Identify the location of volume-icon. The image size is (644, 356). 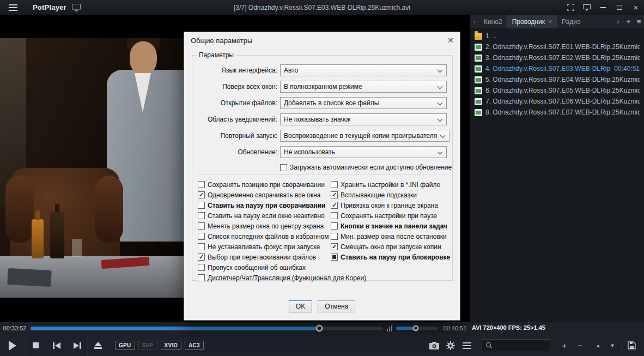
(390, 328).